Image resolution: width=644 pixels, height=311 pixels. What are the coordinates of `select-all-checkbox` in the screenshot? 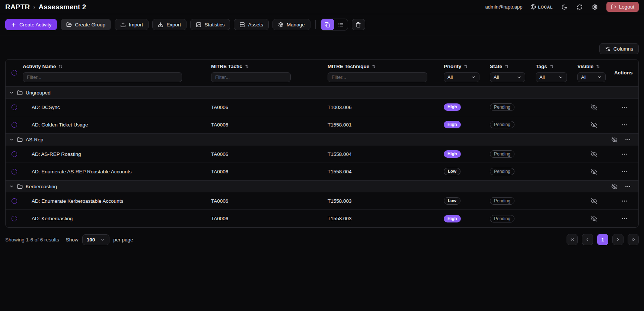 It's located at (14, 73).